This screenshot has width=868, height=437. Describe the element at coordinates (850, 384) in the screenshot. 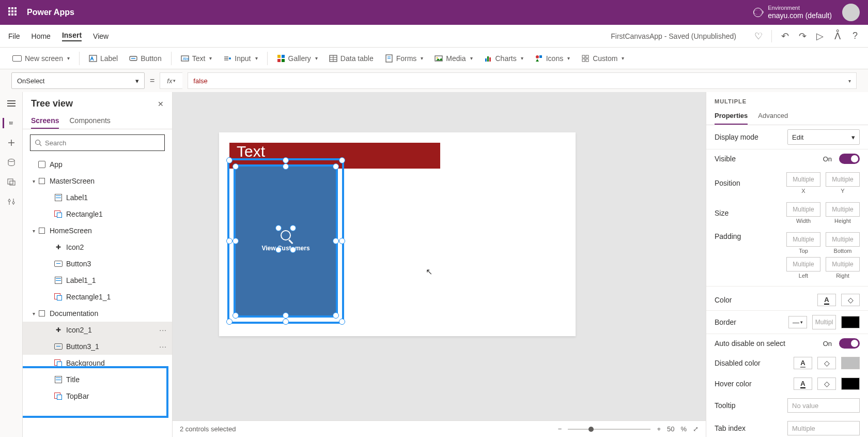

I see `hover-border-color` at that location.